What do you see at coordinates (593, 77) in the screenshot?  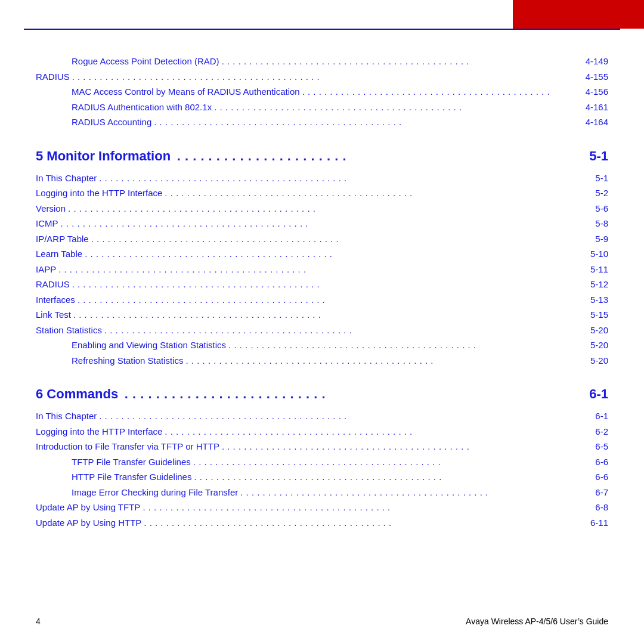 I see `toc-entry-page: 4-155` at bounding box center [593, 77].